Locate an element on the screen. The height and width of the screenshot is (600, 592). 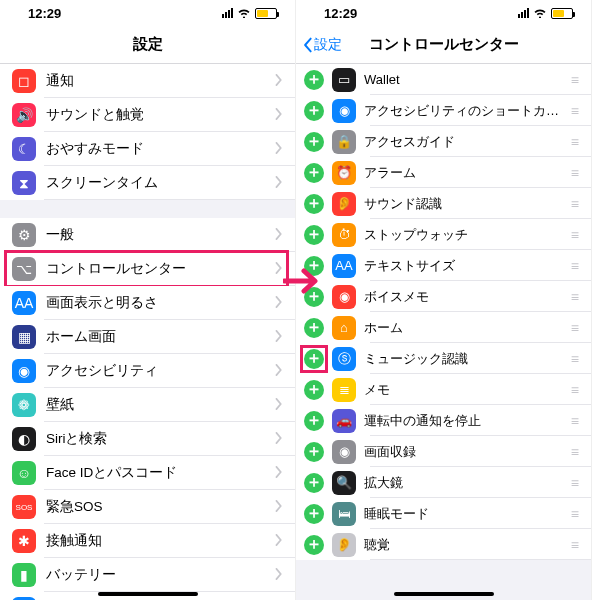
control-center-row: ＋🛏睡眠モード≡ is located at coordinates (444, 514).